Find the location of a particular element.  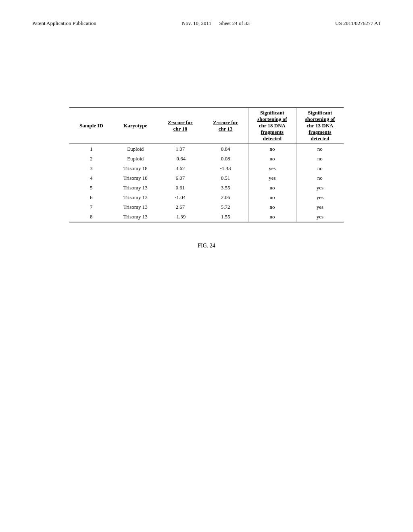

table-row: 5Trisomy 130.613.55noyes is located at coordinates (206, 188).